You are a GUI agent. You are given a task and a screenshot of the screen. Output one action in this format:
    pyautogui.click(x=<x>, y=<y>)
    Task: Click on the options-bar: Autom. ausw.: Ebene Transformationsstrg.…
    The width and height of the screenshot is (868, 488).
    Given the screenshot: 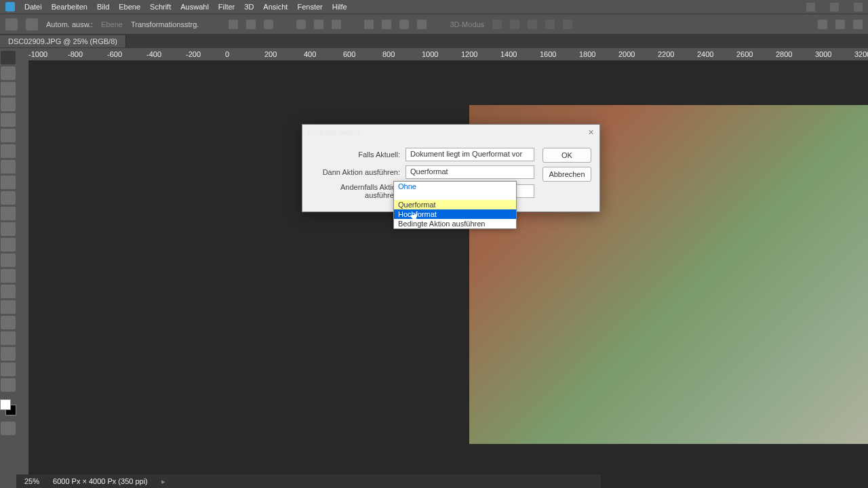 What is the action you would take?
    pyautogui.click(x=434, y=24)
    